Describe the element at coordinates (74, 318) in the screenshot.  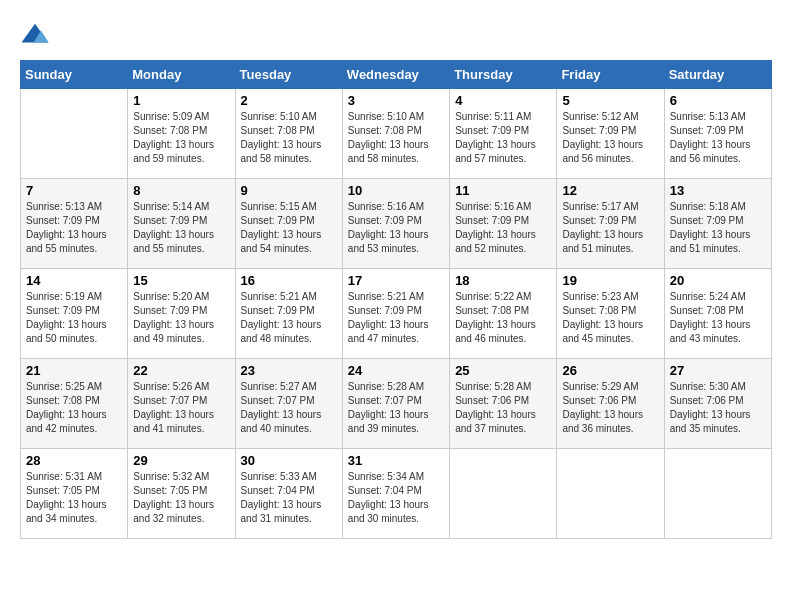
I see `day-info: Sunrise: 5:19 AMSunset: 7:09 PMDaylight:…` at that location.